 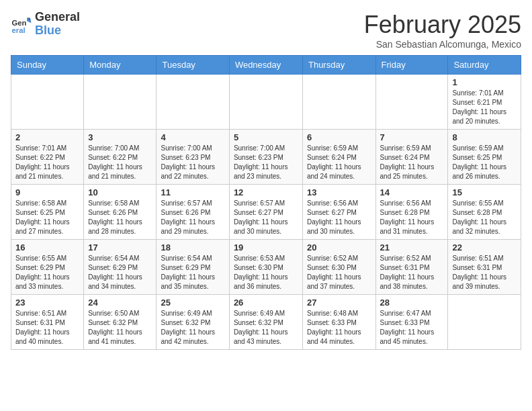 What do you see at coordinates (484, 82) in the screenshot?
I see `day-number: 1` at bounding box center [484, 82].